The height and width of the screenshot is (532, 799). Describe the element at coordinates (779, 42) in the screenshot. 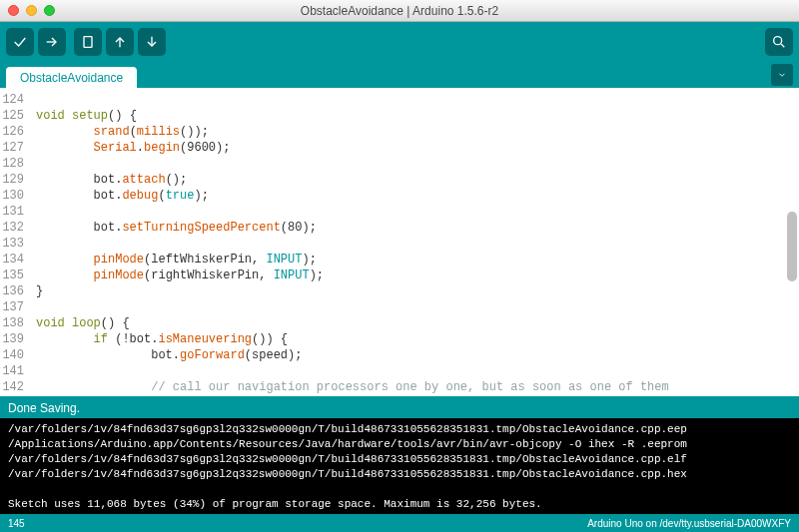

I see `serial-monitor-button` at that location.